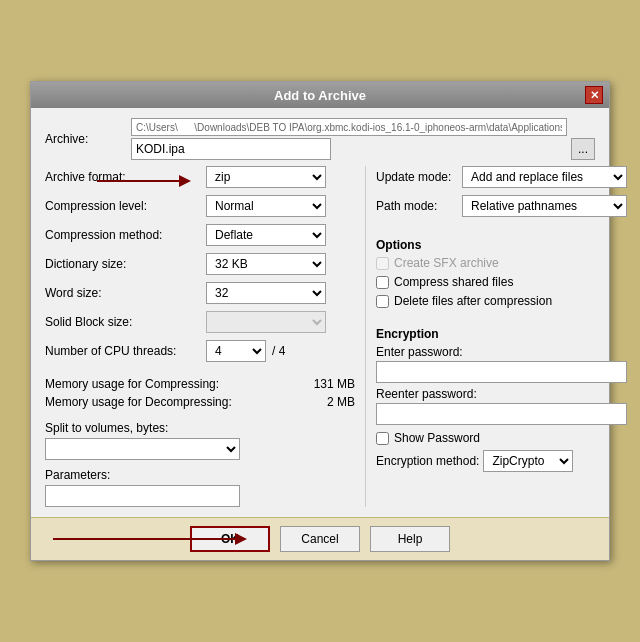 Image resolution: width=640 pixels, height=642 pixels. What do you see at coordinates (416, 206) in the screenshot?
I see `path-mode-label: Path mode:` at bounding box center [416, 206].